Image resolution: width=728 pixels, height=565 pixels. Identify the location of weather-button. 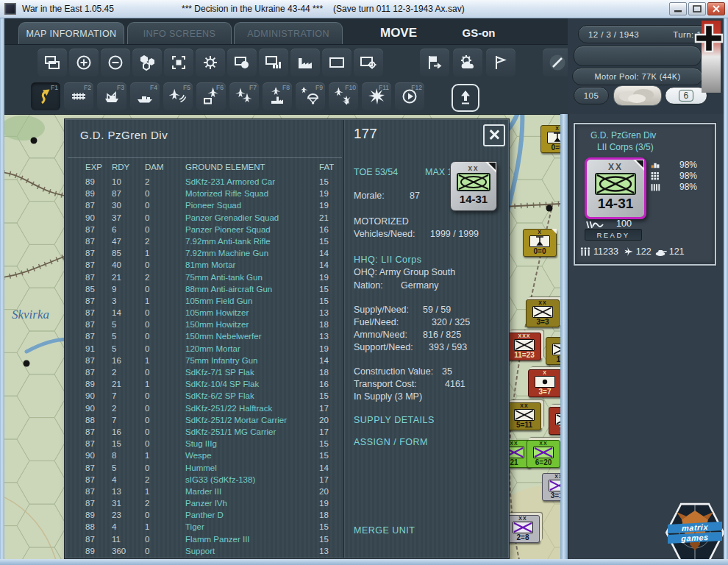
(468, 63).